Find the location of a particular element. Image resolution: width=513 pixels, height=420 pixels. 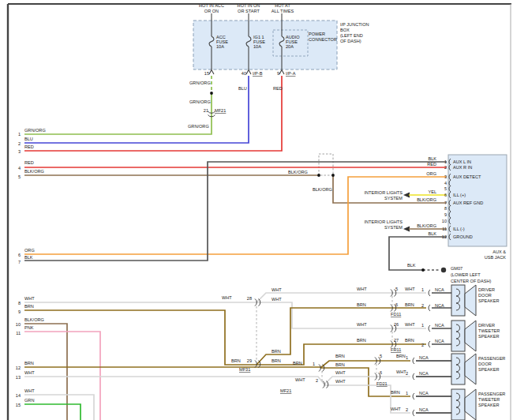

wire-brn-mf21b: BRN is located at coordinates (340, 356).